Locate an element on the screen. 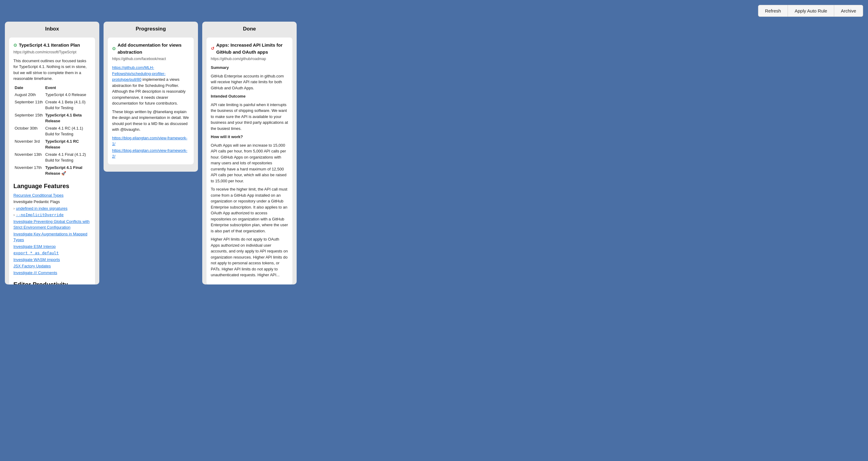 The height and width of the screenshot is (461, 868). global-conflicts-link: Investigate Preventing Global Conflicts … is located at coordinates (52, 225).